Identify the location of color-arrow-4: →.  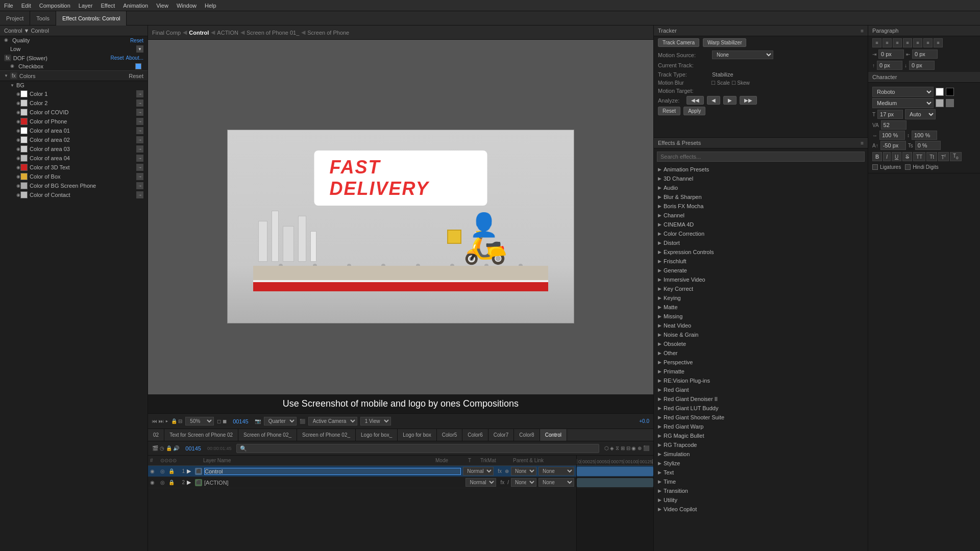
(140, 131).